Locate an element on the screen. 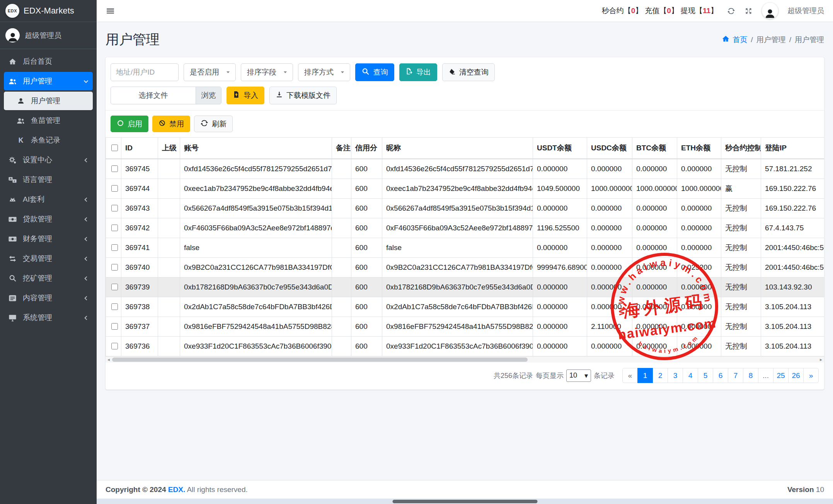  sidebar-item-8: 挖矿管理 is located at coordinates (48, 278).